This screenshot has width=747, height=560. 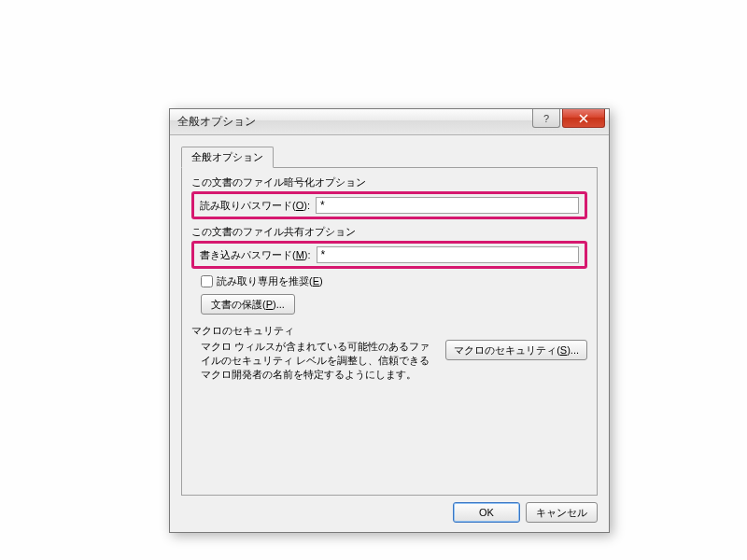 I want to click on ok-button: OK, so click(x=486, y=512).